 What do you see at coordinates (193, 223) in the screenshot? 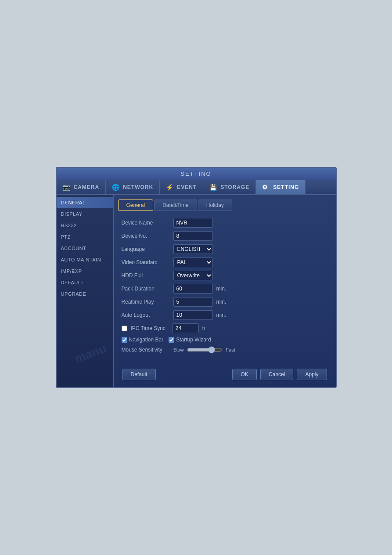
I see `device-name-input` at bounding box center [193, 223].